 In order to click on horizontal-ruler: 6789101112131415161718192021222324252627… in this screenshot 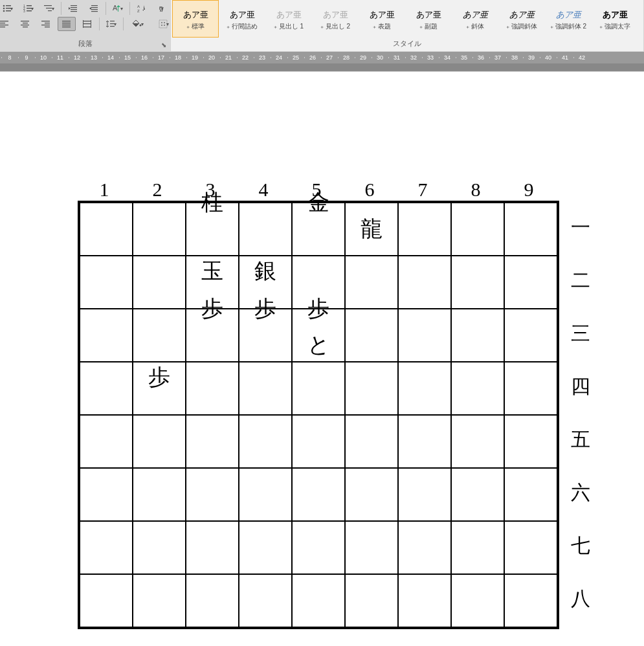, I will do `click(322, 58)`.